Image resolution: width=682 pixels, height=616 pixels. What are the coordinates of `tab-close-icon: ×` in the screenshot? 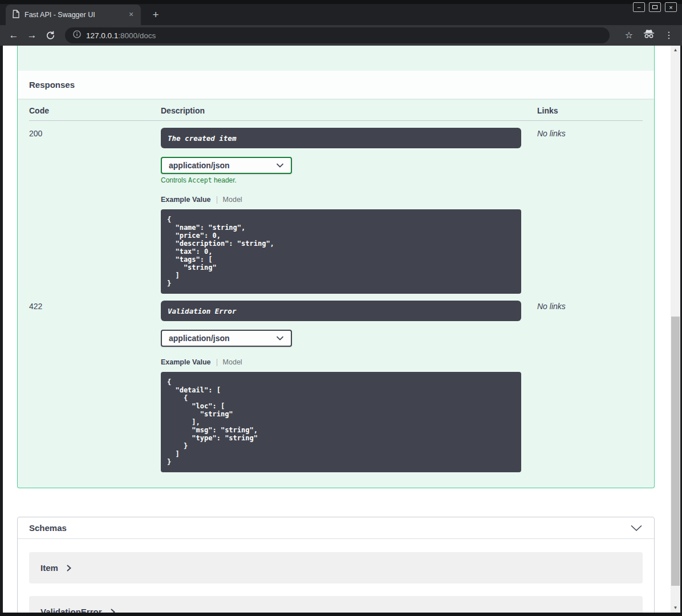 It's located at (131, 15).